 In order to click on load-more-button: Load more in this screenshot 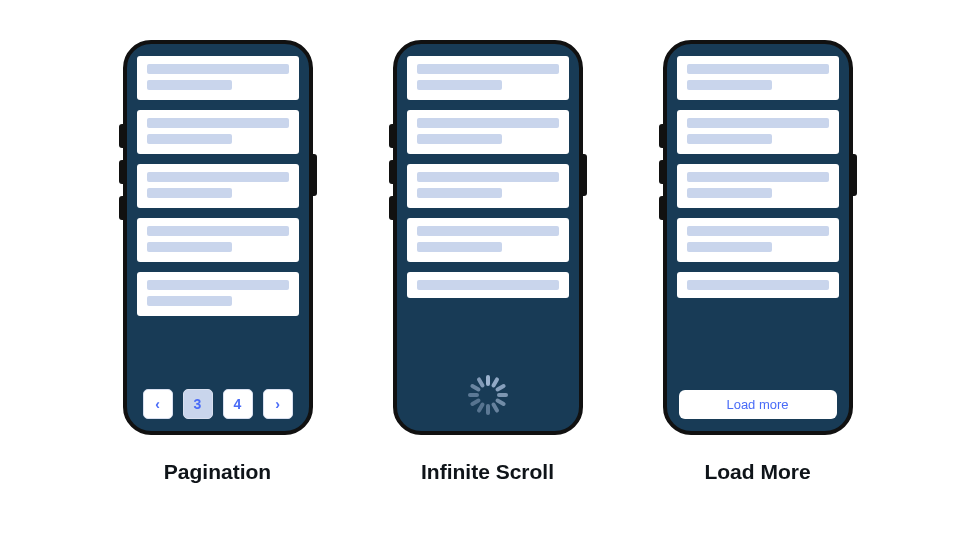, I will do `click(758, 404)`.